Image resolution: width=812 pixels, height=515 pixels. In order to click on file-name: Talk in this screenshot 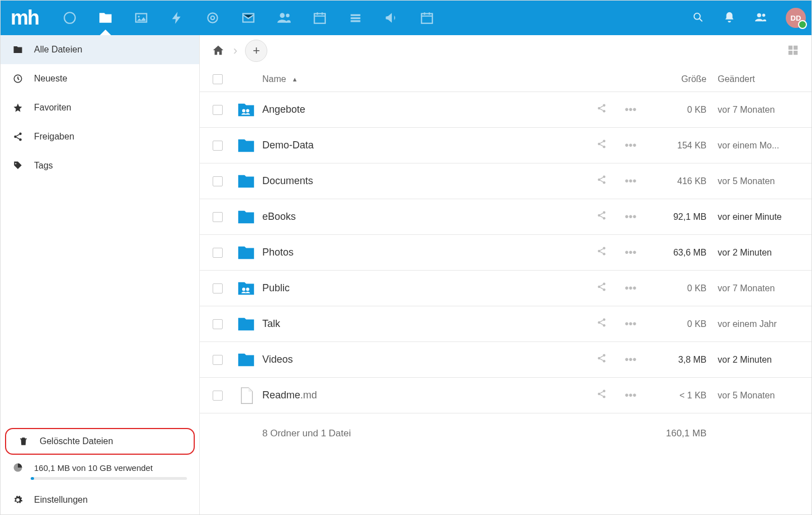, I will do `click(425, 324)`.